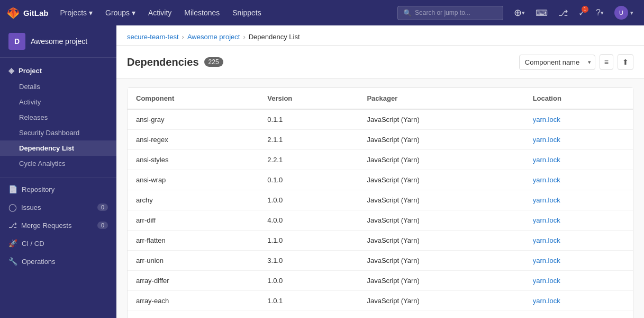 The width and height of the screenshot is (644, 318). What do you see at coordinates (58, 163) in the screenshot?
I see `sidebar-item-cycle-analytics: Cycle Analytics` at bounding box center [58, 163].